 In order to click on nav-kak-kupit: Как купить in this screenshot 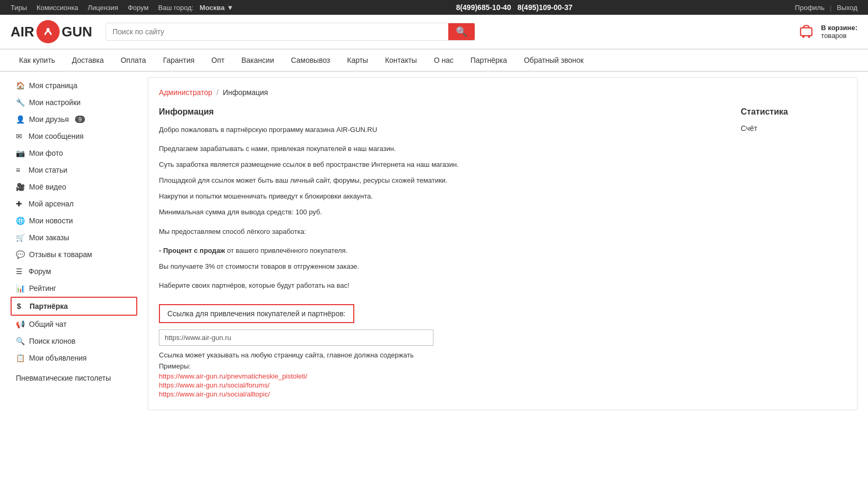, I will do `click(37, 60)`.